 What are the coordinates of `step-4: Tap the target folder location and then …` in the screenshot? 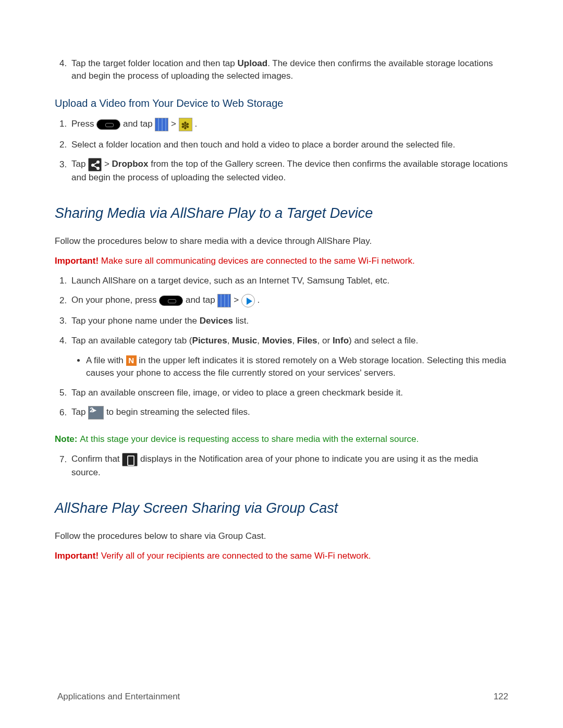 It's located at (289, 70).